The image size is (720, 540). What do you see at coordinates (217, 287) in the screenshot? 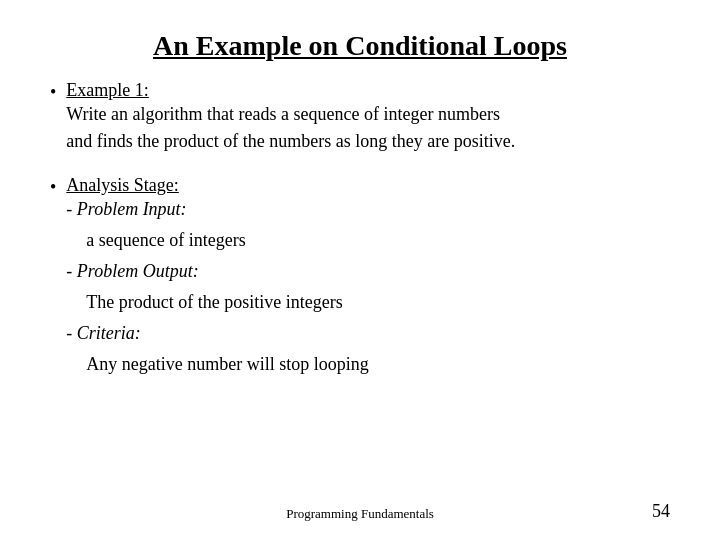
I see `analysis-content: - Problem Input: a sequence of integers …` at bounding box center [217, 287].